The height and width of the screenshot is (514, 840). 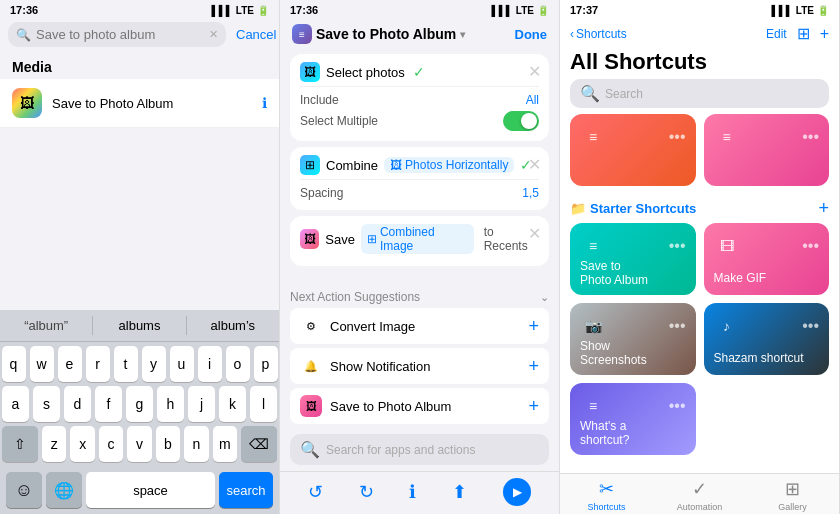 What do you see at coordinates (140, 405) in the screenshot?
I see `keyboard-rows: q w e r t y u i o p a s d f g h j k` at bounding box center [140, 405].